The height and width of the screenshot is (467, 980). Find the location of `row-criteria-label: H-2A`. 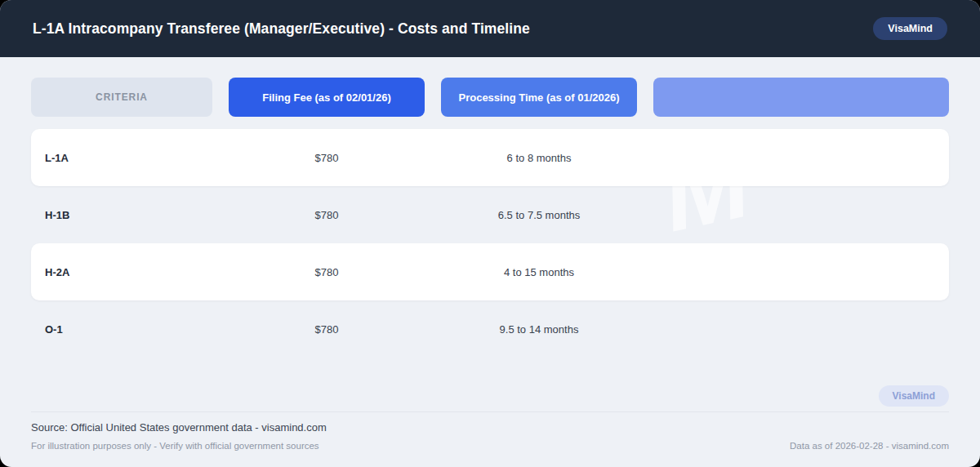

row-criteria-label: H-2A is located at coordinates (122, 273).